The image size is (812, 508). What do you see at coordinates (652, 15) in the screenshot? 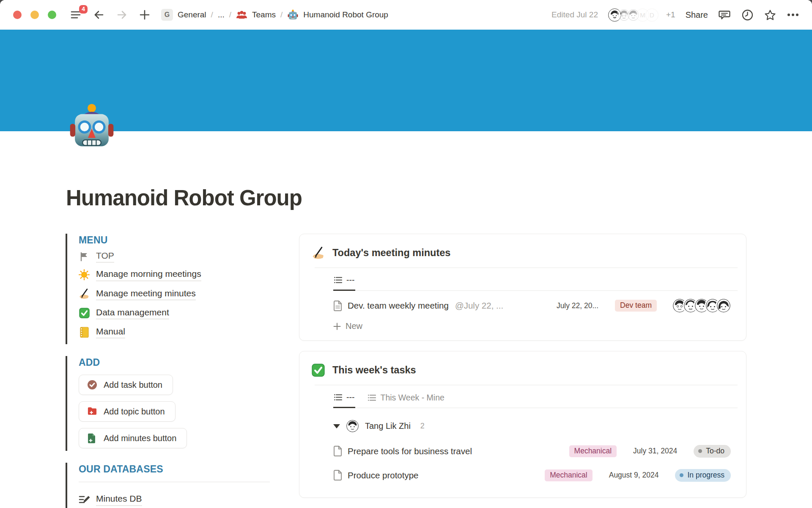
I see `avatar-initial-d: D` at bounding box center [652, 15].